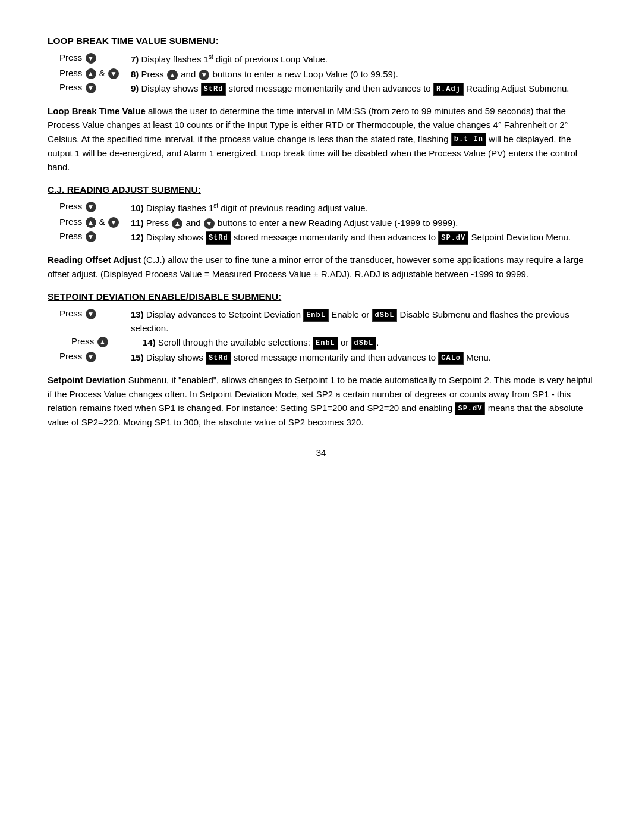 The width and height of the screenshot is (642, 840). Describe the element at coordinates (107, 341) in the screenshot. I see `press-label-14: Press ▲` at that location.